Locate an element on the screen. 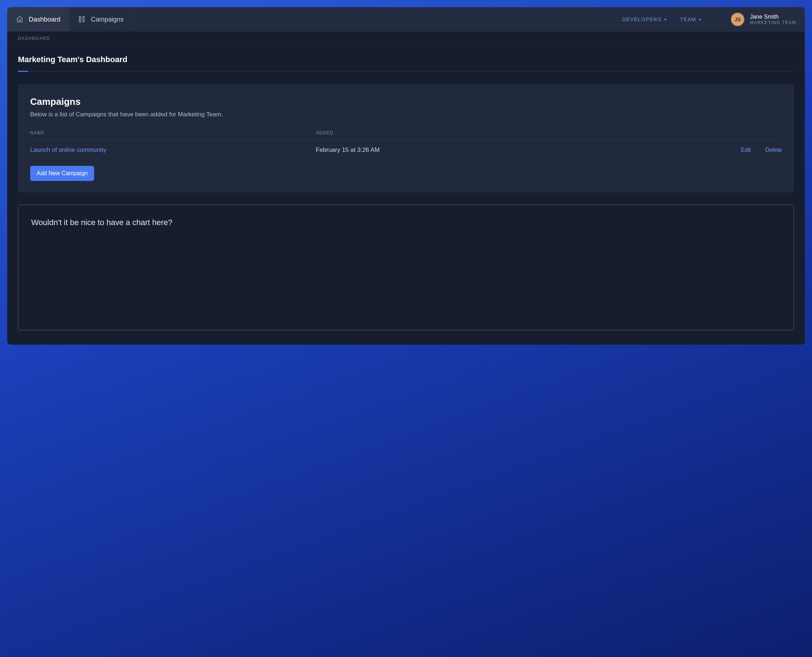 The image size is (812, 657). top-link-label: DEVELOPERS is located at coordinates (642, 20).